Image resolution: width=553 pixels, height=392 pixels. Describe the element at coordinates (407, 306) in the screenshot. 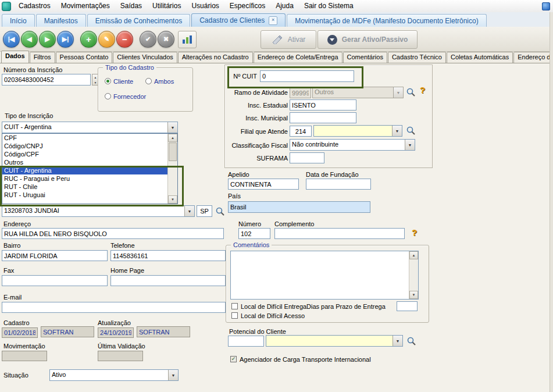

I see `dias-prazo-input` at that location.